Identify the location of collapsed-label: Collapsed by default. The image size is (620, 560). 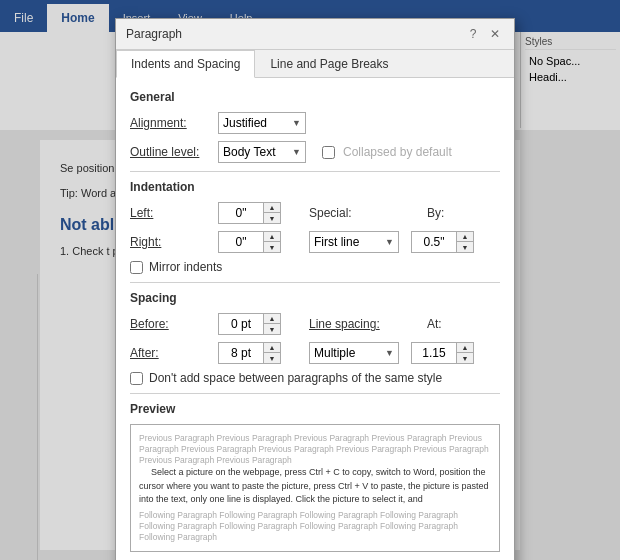
(398, 152).